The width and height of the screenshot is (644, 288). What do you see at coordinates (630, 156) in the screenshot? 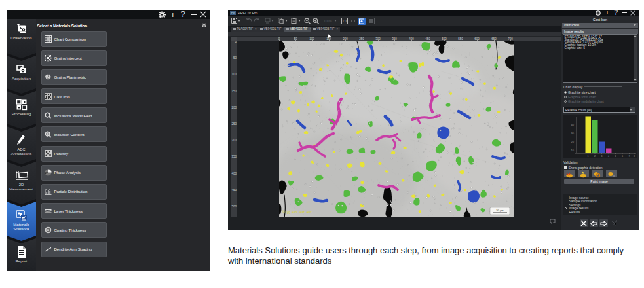
I see `svg-text: 7` at bounding box center [630, 156].